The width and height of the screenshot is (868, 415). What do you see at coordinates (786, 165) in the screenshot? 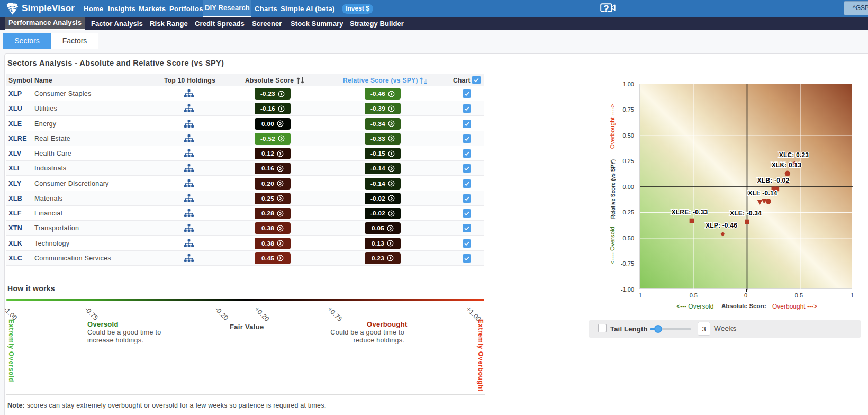
I see `svg-text: XLK: 0.13` at bounding box center [786, 165].